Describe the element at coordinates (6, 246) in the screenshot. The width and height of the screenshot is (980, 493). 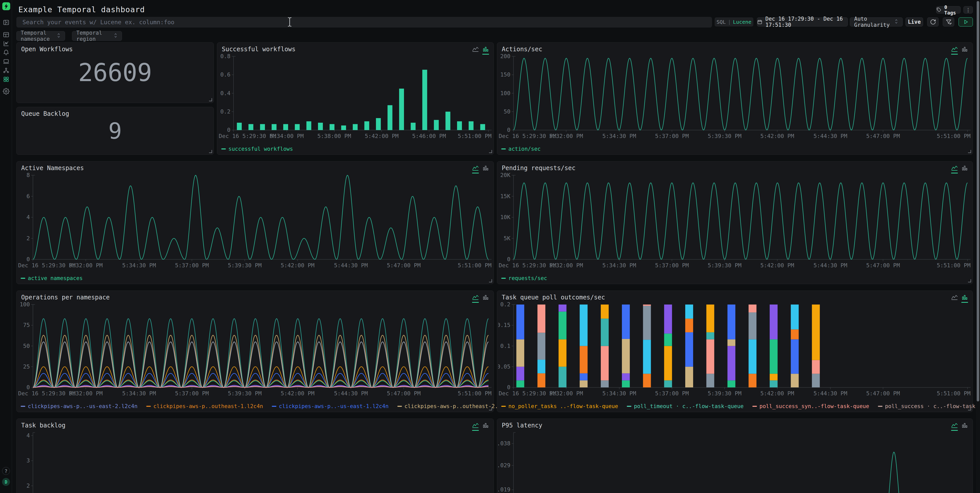
I see `sidebar: ? D` at that location.